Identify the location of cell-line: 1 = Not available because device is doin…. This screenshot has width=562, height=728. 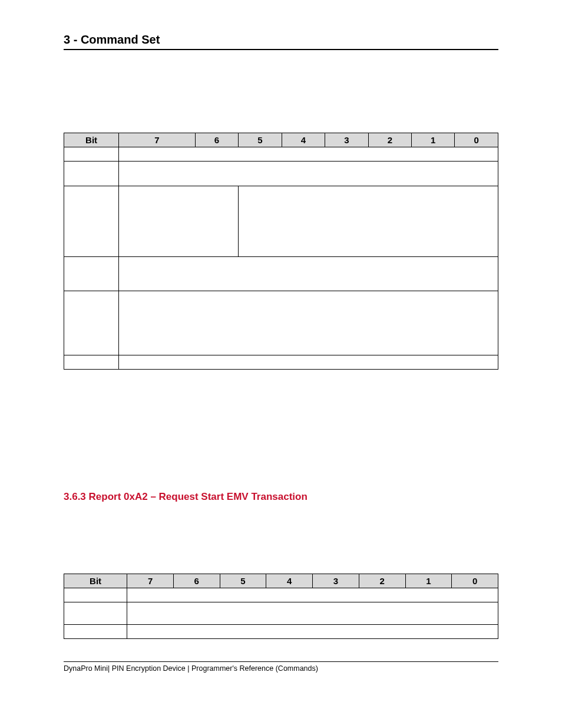
(357, 213).